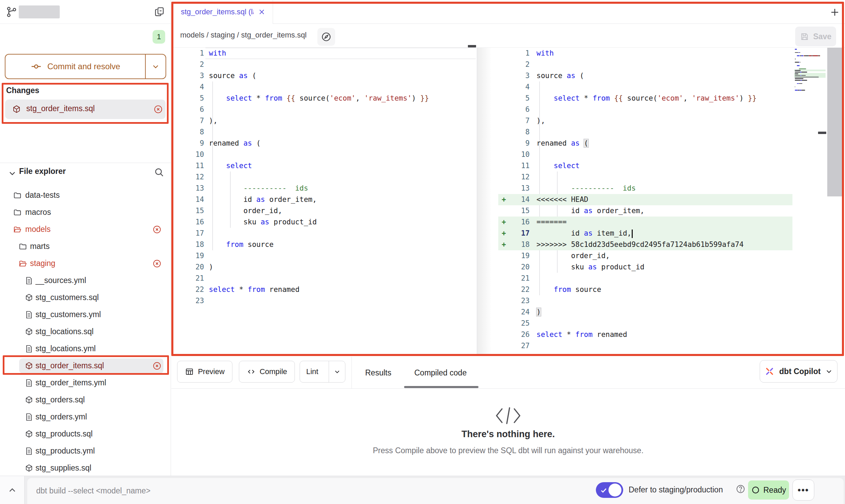  What do you see at coordinates (472, 46) in the screenshot?
I see `left-pane-scroll-marker` at bounding box center [472, 46].